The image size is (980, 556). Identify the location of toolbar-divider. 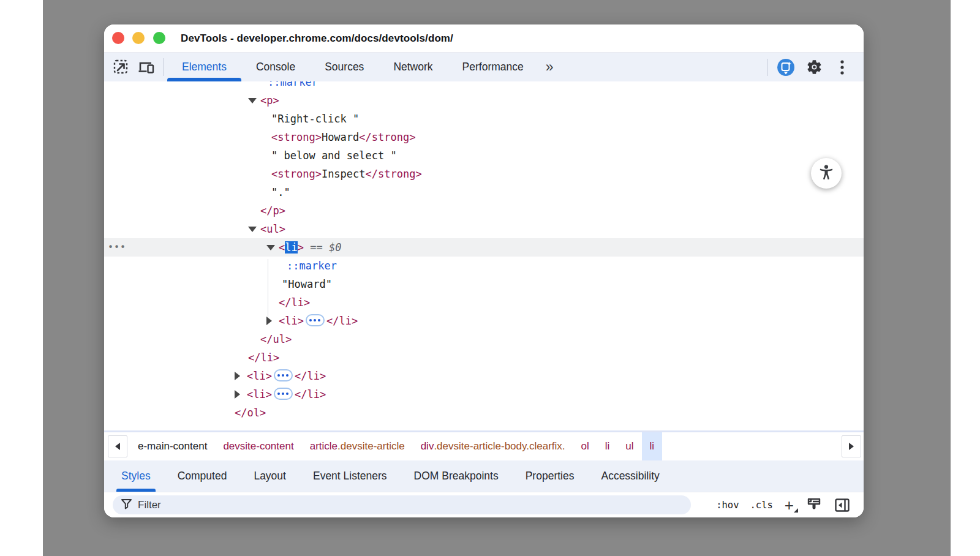
(163, 67).